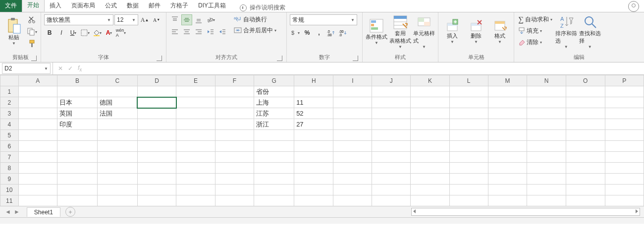 Image resolution: width=644 pixels, height=251 pixels. I want to click on row-header: 8, so click(10, 168).